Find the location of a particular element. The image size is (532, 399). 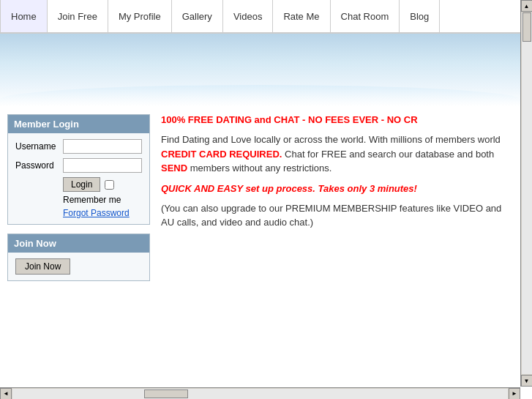

forgot-password-link: Forgot Password is located at coordinates (102, 213).